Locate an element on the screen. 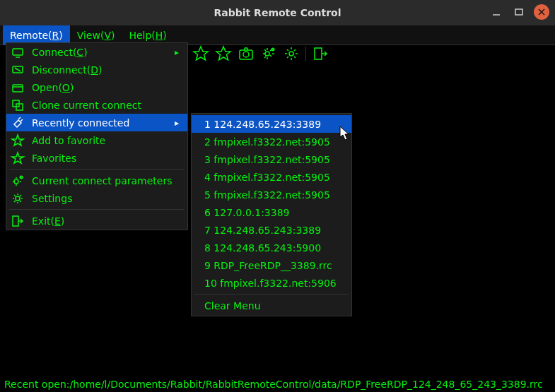  menu-recently-connected: Recently connected ▸ is located at coordinates (97, 123).